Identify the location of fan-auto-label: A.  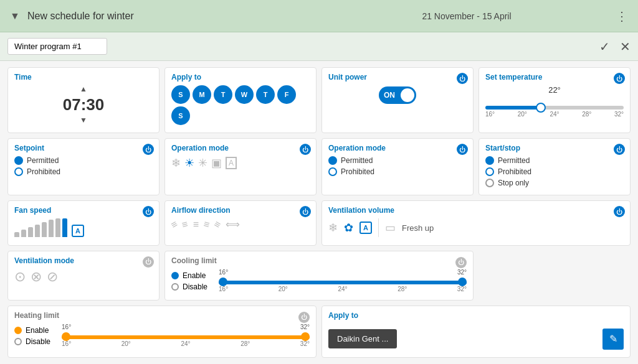
(78, 231).